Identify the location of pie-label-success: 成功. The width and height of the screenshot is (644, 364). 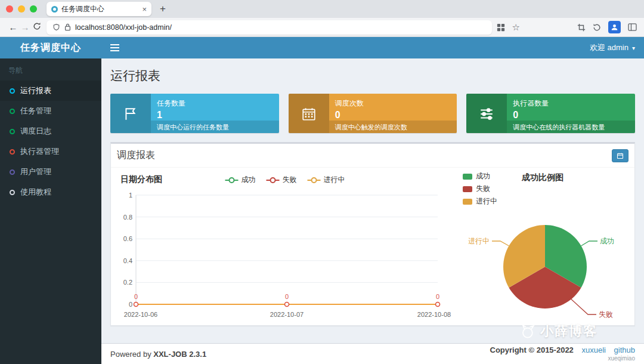
(607, 241).